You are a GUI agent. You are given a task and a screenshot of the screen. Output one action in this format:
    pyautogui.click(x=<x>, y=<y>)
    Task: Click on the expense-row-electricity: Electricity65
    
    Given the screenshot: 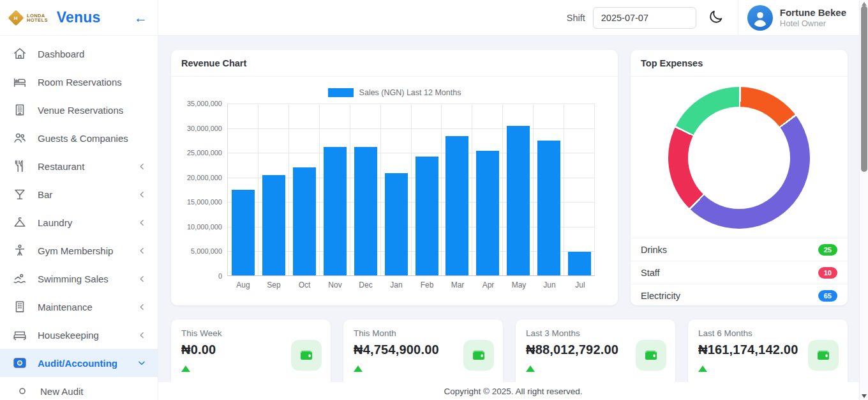 What is the action you would take?
    pyautogui.click(x=739, y=296)
    